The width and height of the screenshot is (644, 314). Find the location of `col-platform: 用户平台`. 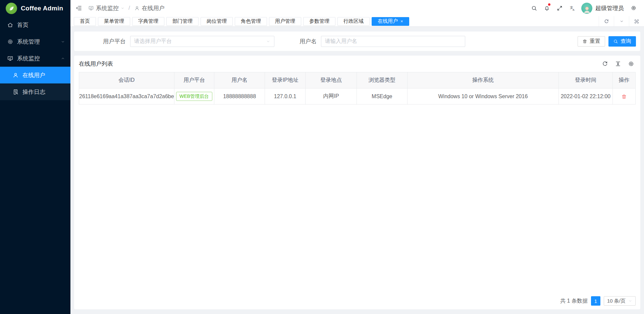

col-platform: 用户平台 is located at coordinates (194, 80).